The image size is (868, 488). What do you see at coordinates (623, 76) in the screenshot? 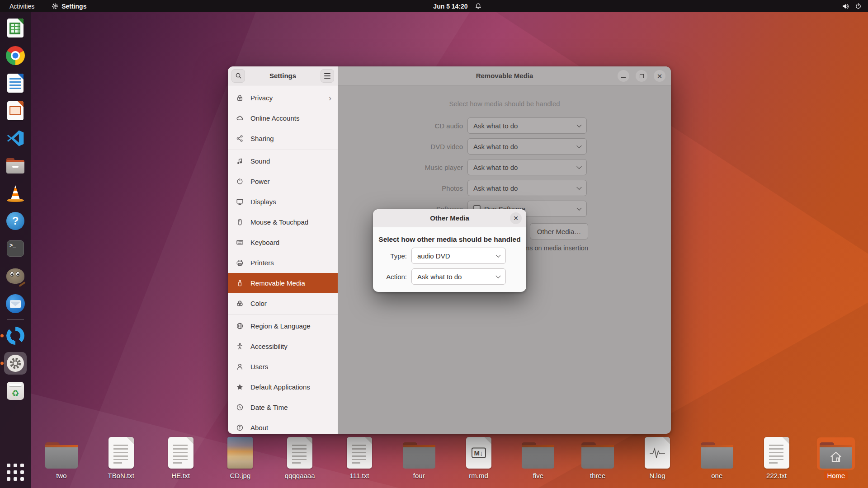
I see `minimize-button` at bounding box center [623, 76].